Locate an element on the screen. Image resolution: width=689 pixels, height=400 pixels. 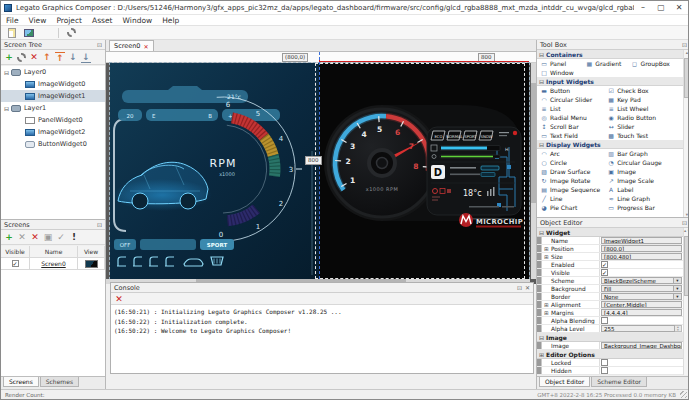
toolbox-widget-item: ◎ Radial Menu is located at coordinates (570, 118).